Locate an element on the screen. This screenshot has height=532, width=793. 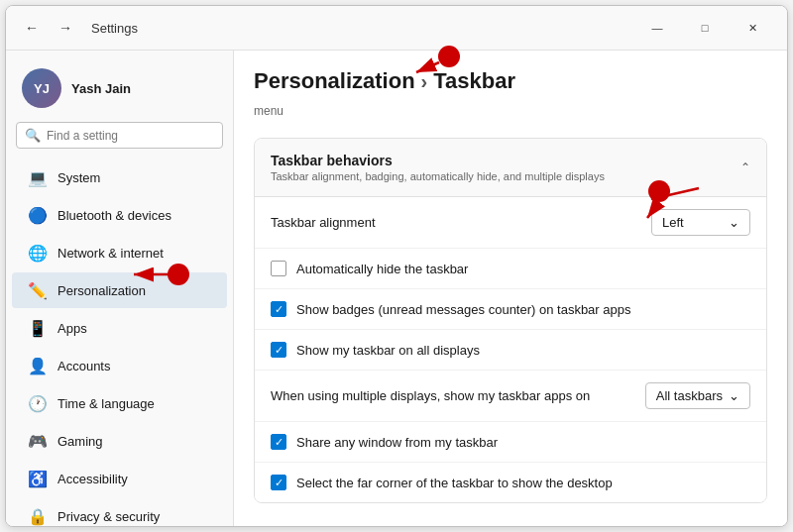
maximize-button: □ is located at coordinates (705, 28).